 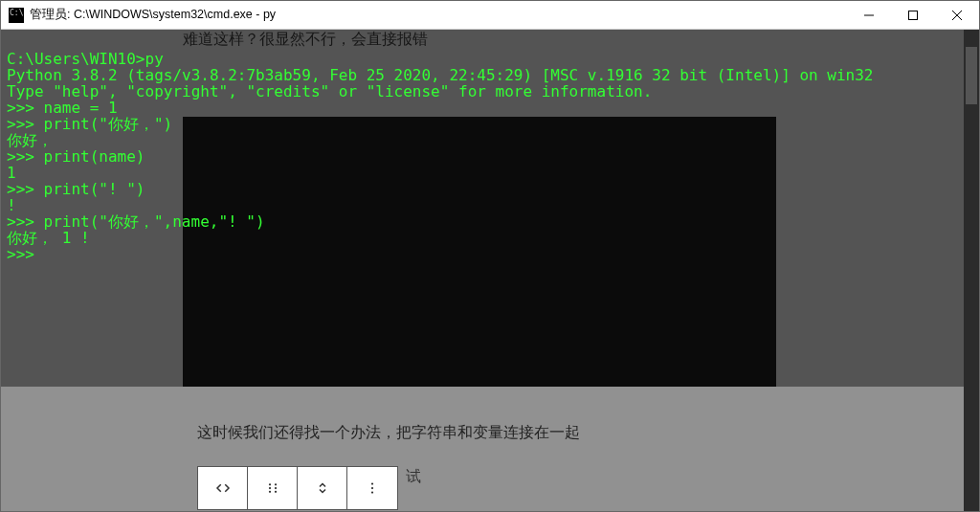 I want to click on cmd-app-icon, so click(x=16, y=15).